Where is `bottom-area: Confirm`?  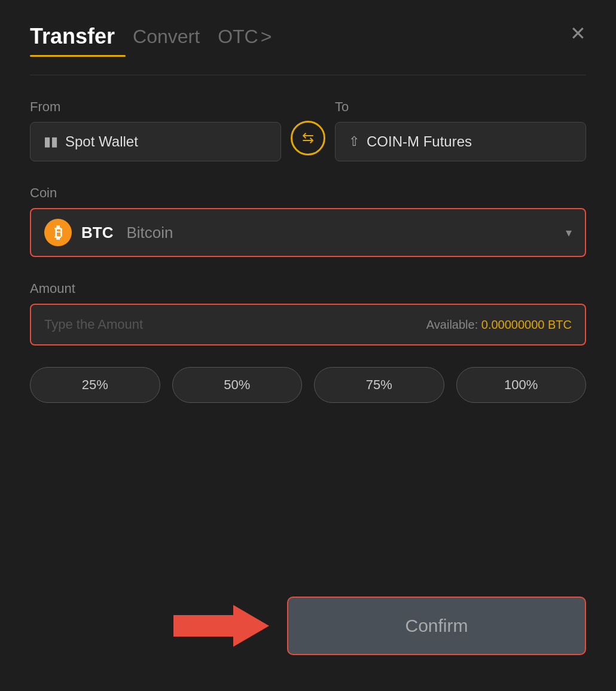
bottom-area: Confirm is located at coordinates (308, 626).